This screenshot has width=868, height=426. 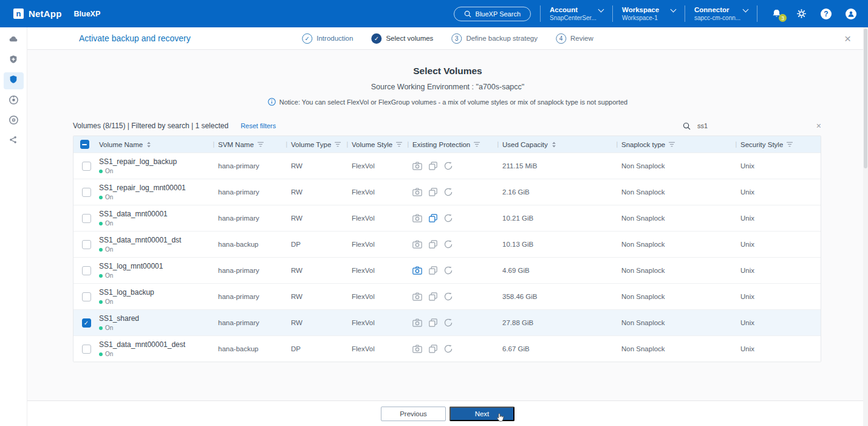 What do you see at coordinates (335, 38) in the screenshot?
I see `step-label: Introduction` at bounding box center [335, 38].